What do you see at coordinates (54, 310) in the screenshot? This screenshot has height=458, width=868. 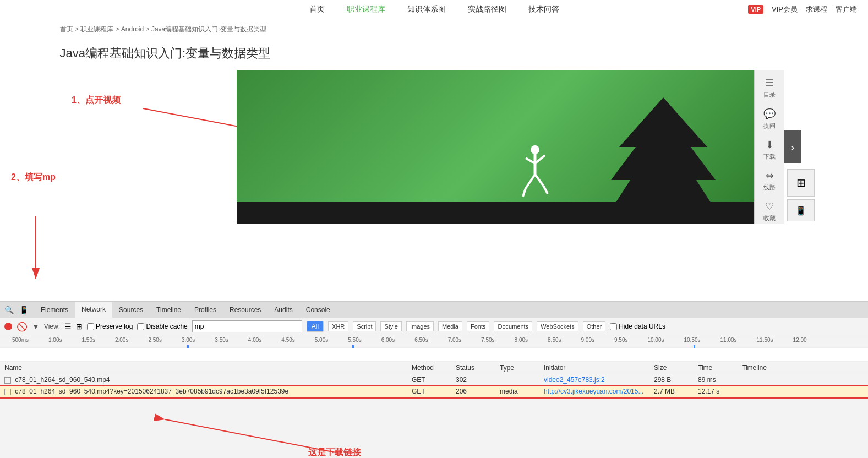 I see `tab-elements: Elements` at bounding box center [54, 310].